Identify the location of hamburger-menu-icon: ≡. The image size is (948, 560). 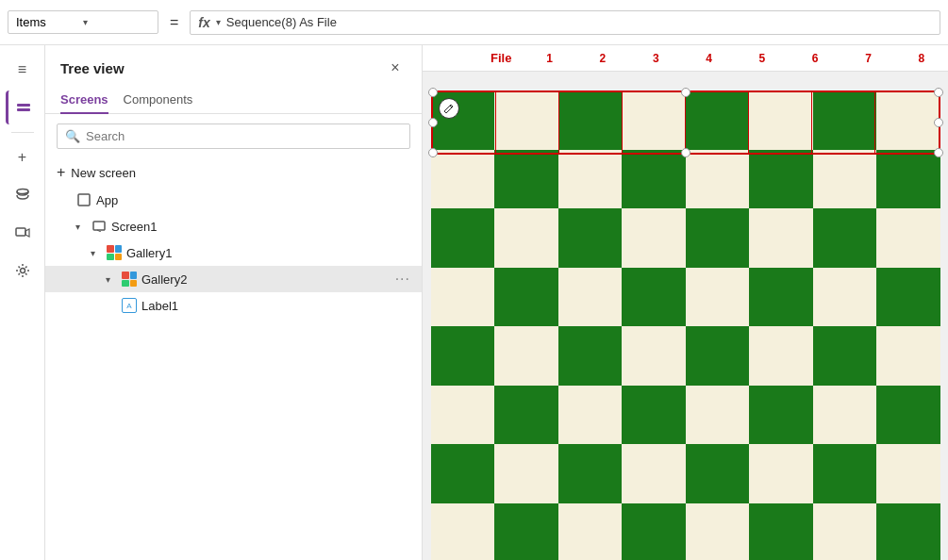
(23, 70).